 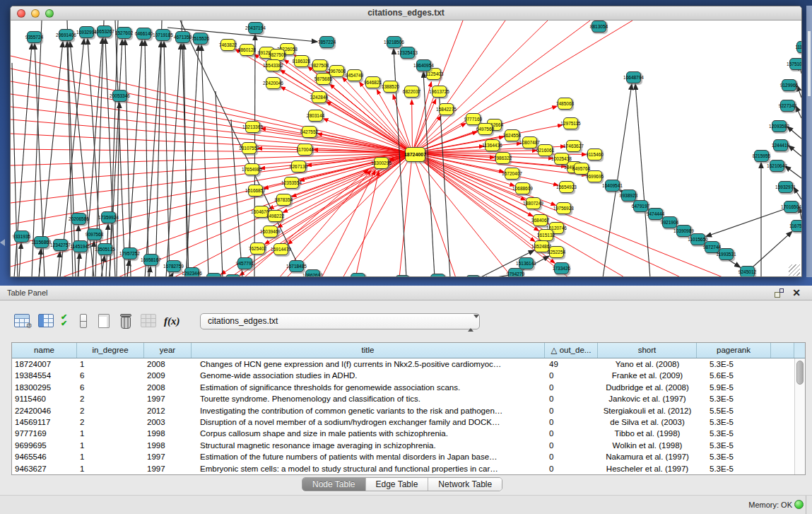 I want to click on import-table-icon, so click(x=148, y=321).